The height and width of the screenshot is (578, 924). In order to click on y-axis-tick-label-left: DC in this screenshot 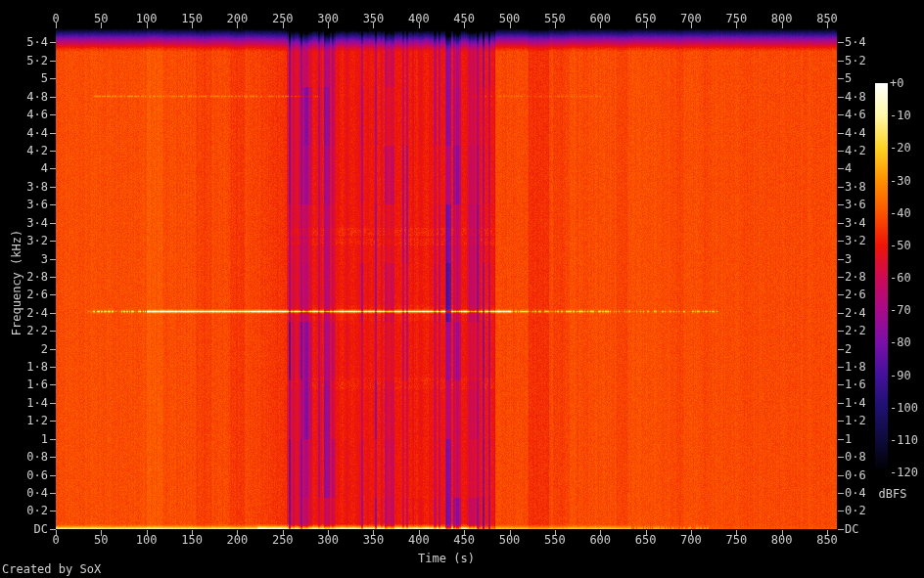, I will do `click(23, 529)`.